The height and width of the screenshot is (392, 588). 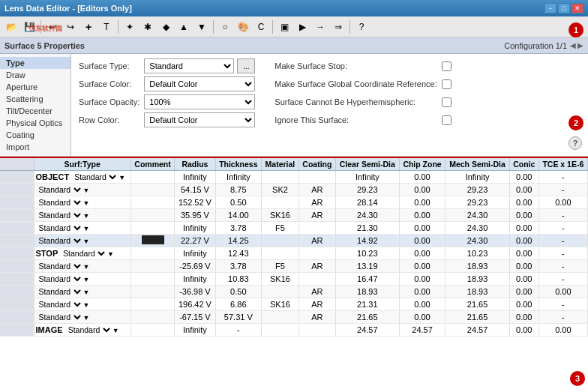 What do you see at coordinates (280, 304) in the screenshot?
I see `td-material: SK16` at bounding box center [280, 304].